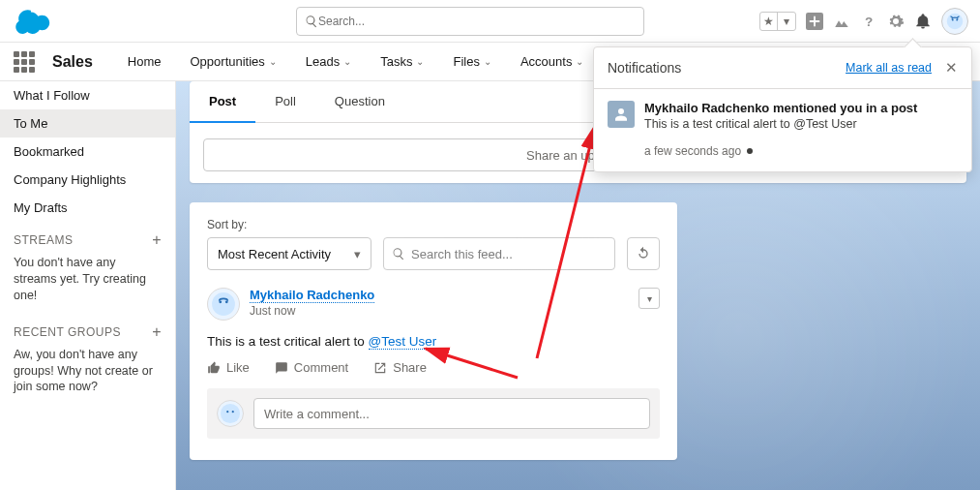  I want to click on mark-all-as-read-link: Mark all as read, so click(888, 68).